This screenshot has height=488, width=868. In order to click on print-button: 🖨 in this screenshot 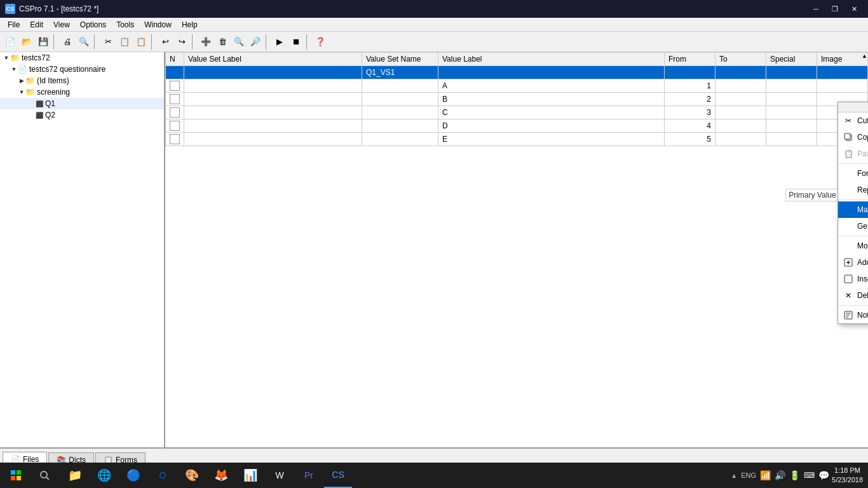, I will do `click(67, 42)`.